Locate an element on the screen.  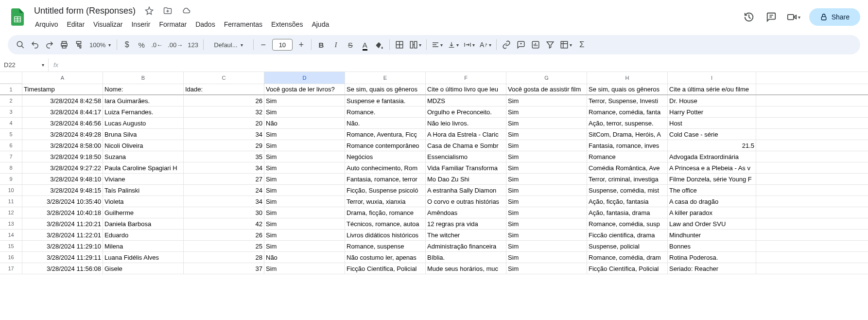
cell: MDZS is located at coordinates (466, 101).